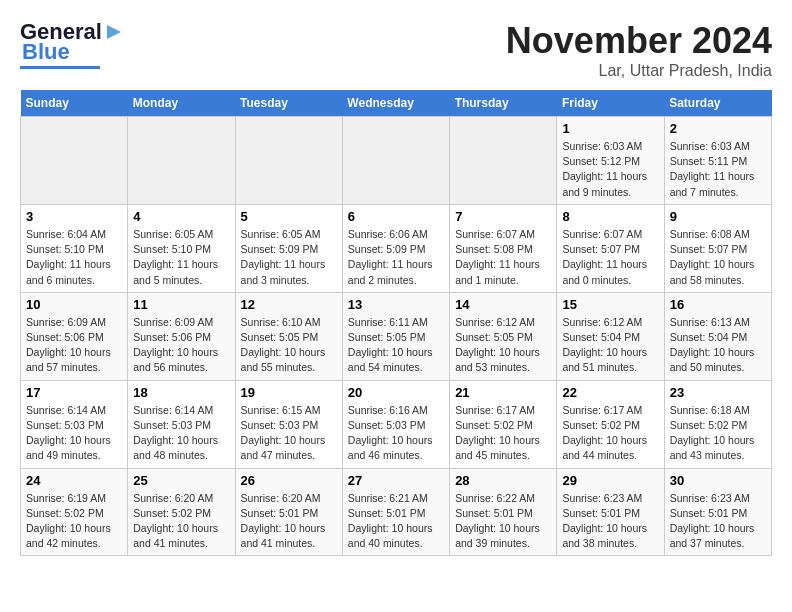  Describe the element at coordinates (182, 104) in the screenshot. I see `weekday-header-cell: Monday` at that location.